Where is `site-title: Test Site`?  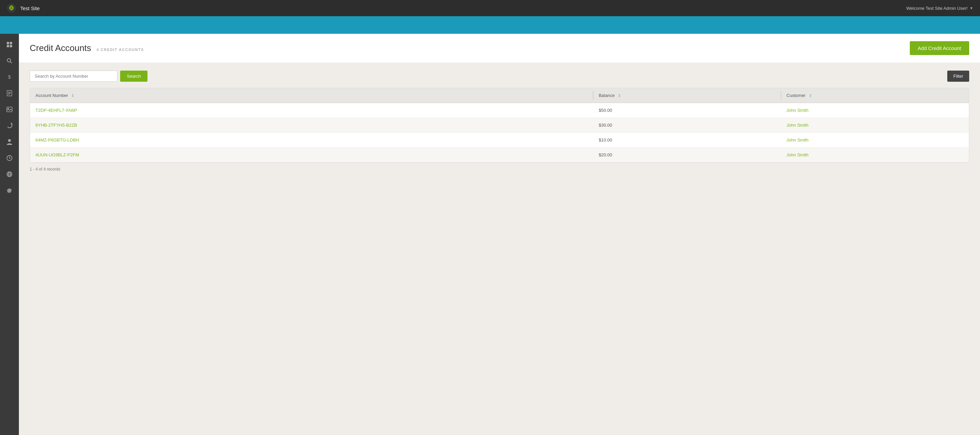
site-title: Test Site is located at coordinates (30, 8).